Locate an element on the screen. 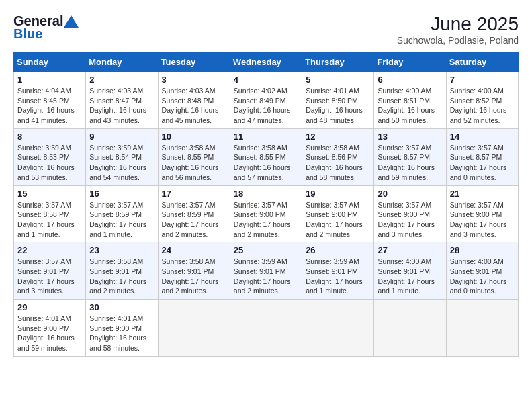 The width and height of the screenshot is (532, 411). day-cell: 19Sunrise: 3:57 AM Sunset: 9:00 PM Dayli… is located at coordinates (339, 214).